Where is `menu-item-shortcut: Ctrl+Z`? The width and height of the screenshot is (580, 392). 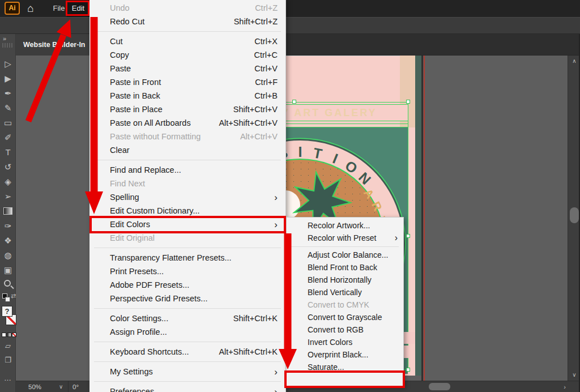
menu-item-shortcut: Ctrl+Z is located at coordinates (266, 8).